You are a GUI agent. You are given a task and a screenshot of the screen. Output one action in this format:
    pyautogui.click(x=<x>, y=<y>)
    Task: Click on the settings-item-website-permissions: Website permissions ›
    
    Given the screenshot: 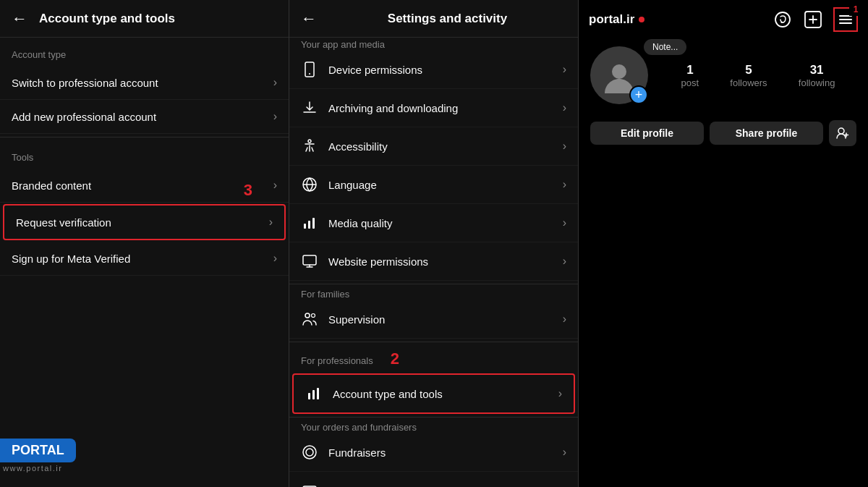 What is the action you would take?
    pyautogui.click(x=434, y=262)
    